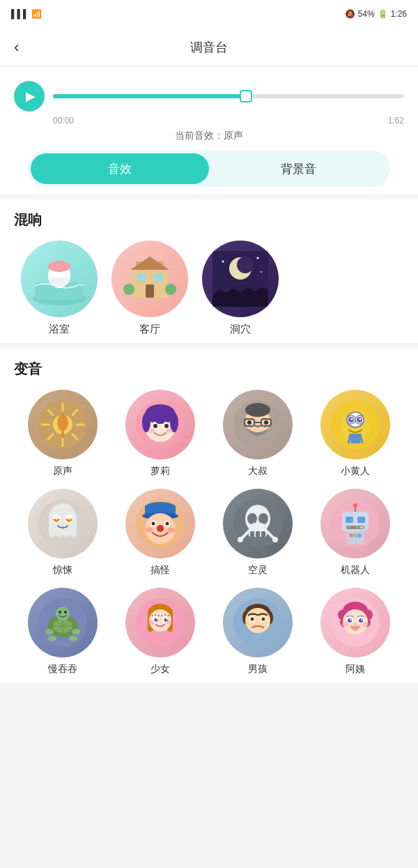 The height and width of the screenshot is (868, 418). What do you see at coordinates (258, 533) in the screenshot?
I see `voice-item-spirit: 空灵` at bounding box center [258, 533].